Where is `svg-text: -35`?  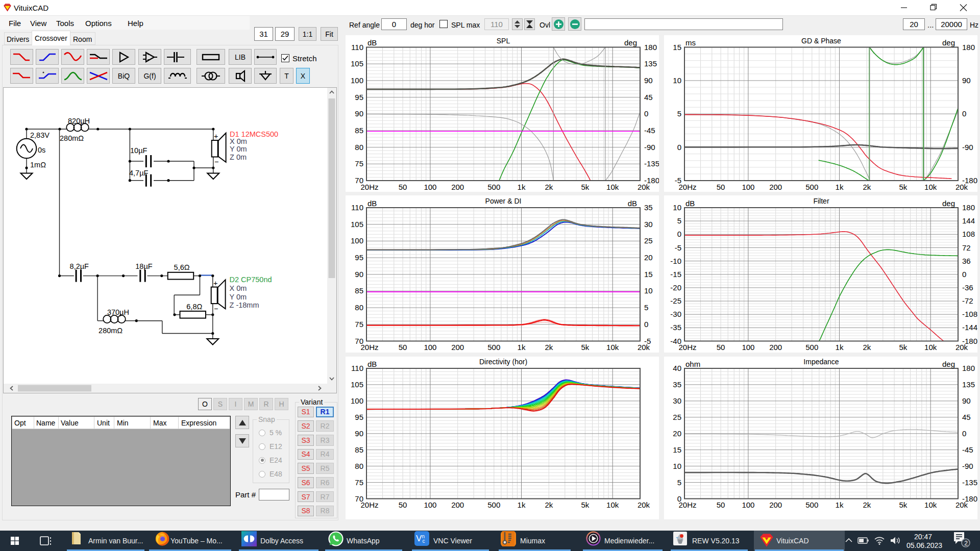
svg-text: -35 is located at coordinates (676, 328).